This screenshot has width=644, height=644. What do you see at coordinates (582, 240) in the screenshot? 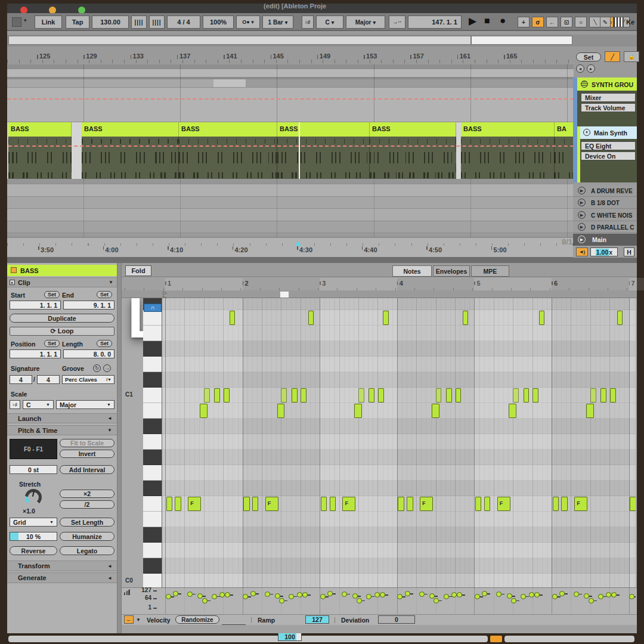
I see `preview-icon: ▶` at bounding box center [582, 240].